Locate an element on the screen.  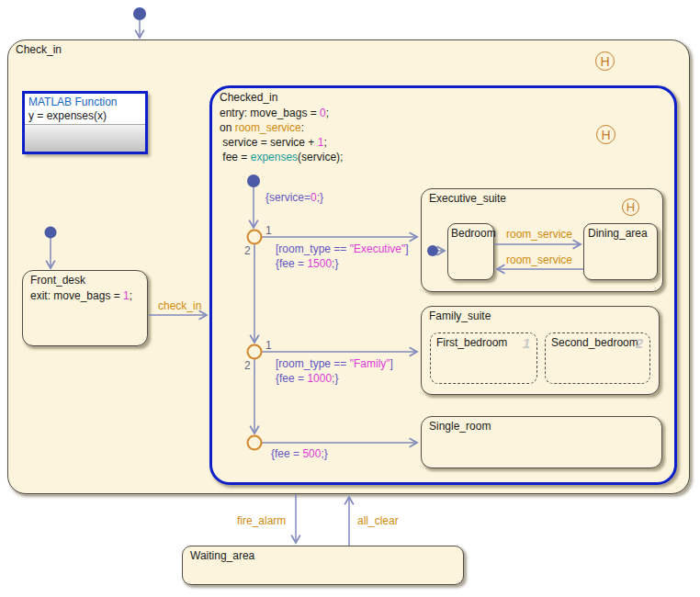
matlab-function-block: MATLAB Function y = expenses(x) is located at coordinates (85, 123).